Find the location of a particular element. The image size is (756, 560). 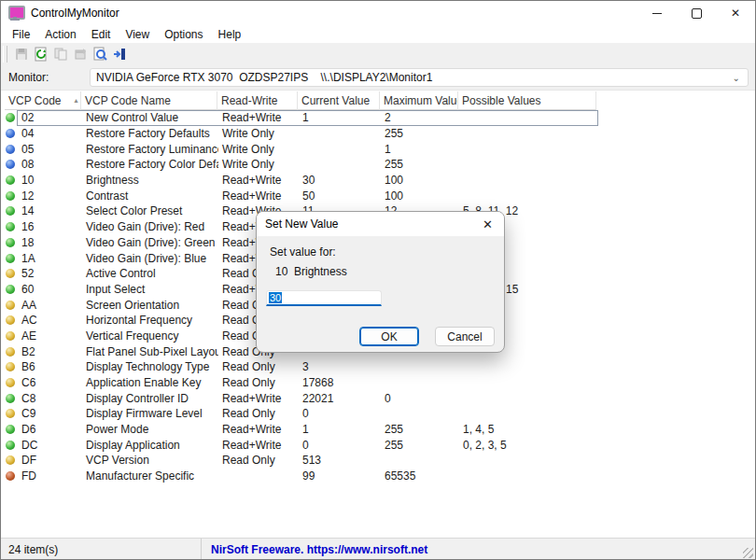

row-cells: DFVCP VersionRead Only513 is located at coordinates (308, 461).